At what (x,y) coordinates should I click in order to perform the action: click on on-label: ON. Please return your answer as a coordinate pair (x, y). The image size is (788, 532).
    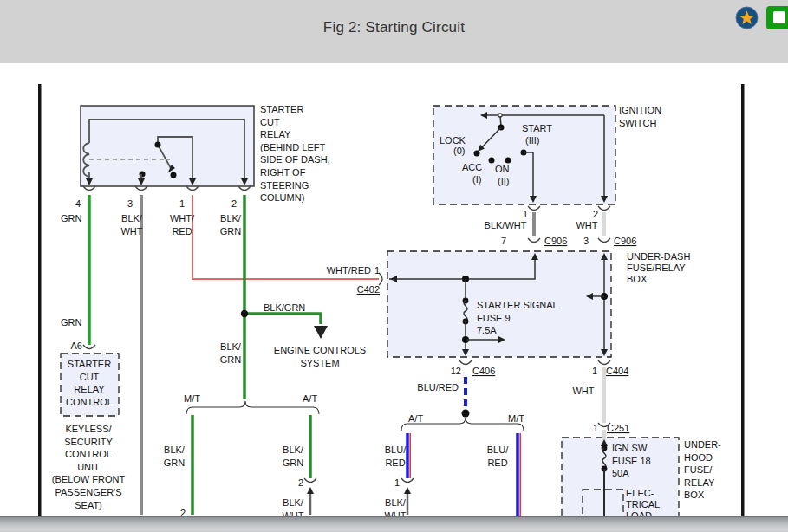
    Looking at the image, I should click on (503, 169).